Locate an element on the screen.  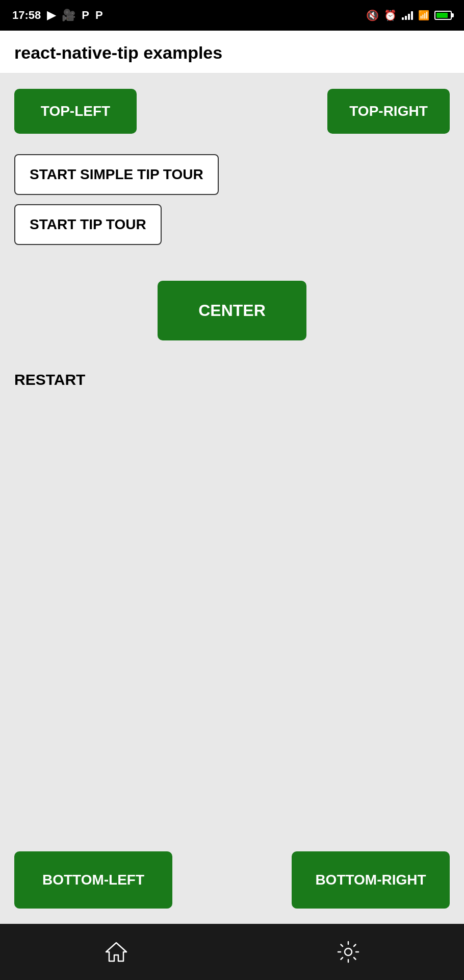
restart-text: RESTART is located at coordinates (50, 380).